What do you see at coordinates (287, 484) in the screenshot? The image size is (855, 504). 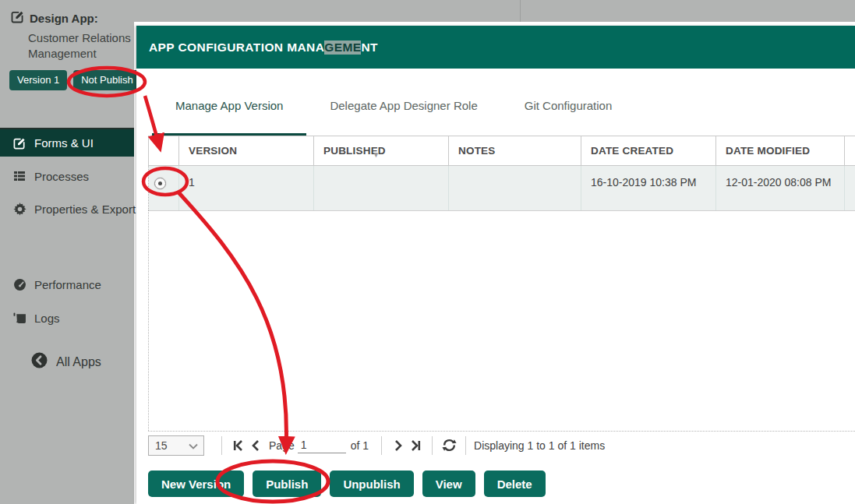 I see `publish-button: Publish` at bounding box center [287, 484].